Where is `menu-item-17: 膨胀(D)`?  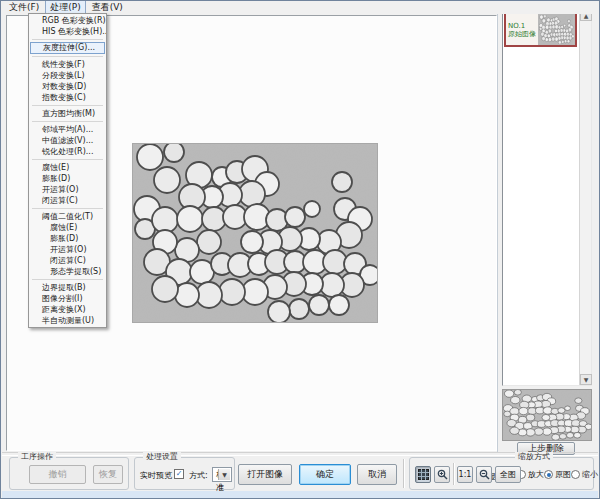
menu-item-17: 膨胀(D) is located at coordinates (68, 178).